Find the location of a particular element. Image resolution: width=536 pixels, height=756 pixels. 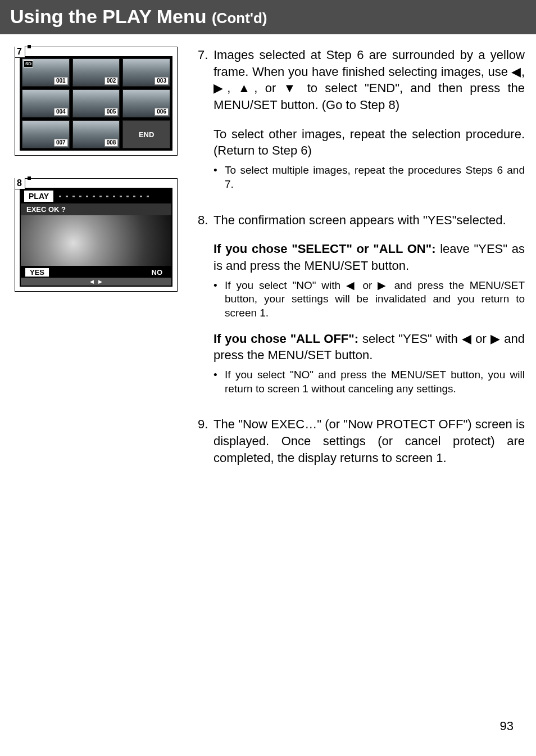

figure-7-label: 7 is located at coordinates (20, 52).